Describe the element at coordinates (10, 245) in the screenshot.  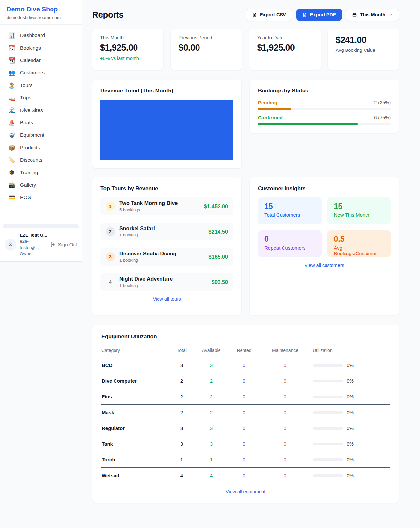
I see `person-icon` at that location.